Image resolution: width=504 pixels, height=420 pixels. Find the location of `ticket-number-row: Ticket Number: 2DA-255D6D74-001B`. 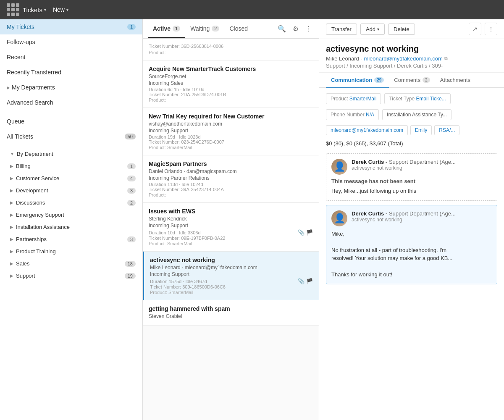

ticket-number-row: Ticket Number: 2DA-255D6D74-001B is located at coordinates (231, 94).